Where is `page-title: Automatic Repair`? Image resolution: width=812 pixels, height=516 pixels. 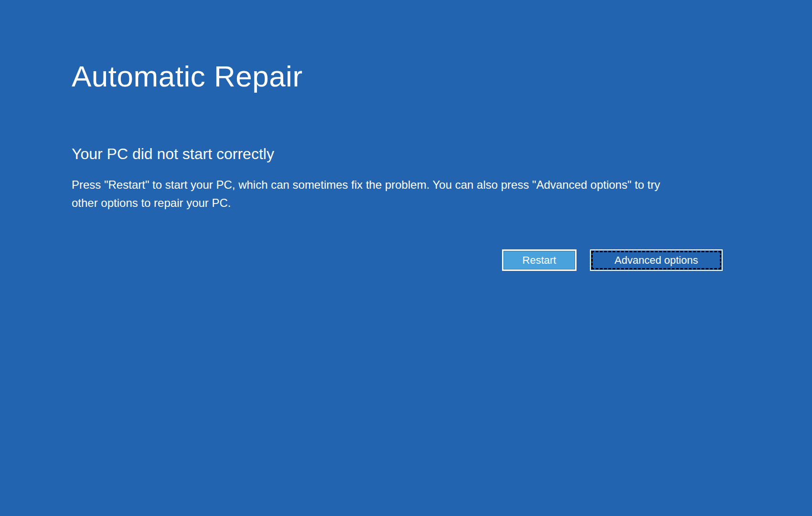
page-title: Automatic Repair is located at coordinates (187, 76).